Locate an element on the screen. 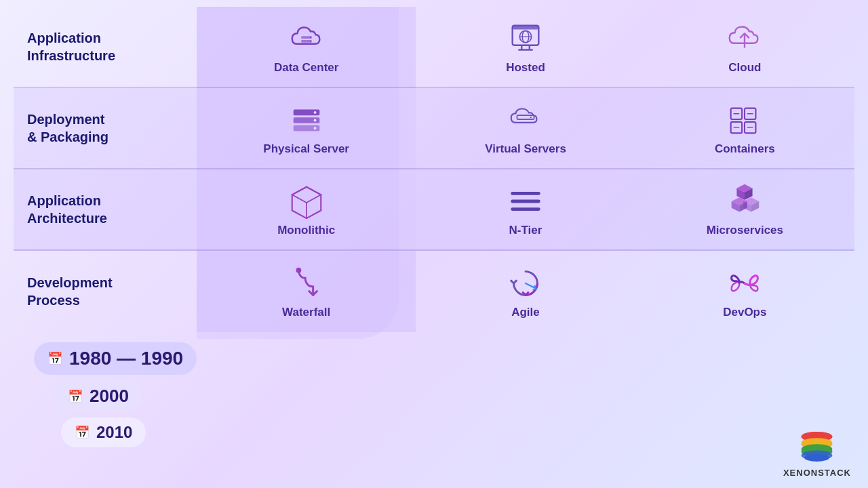 This screenshot has width=868, height=488. row-label-devprocess: Development Process is located at coordinates (105, 291).